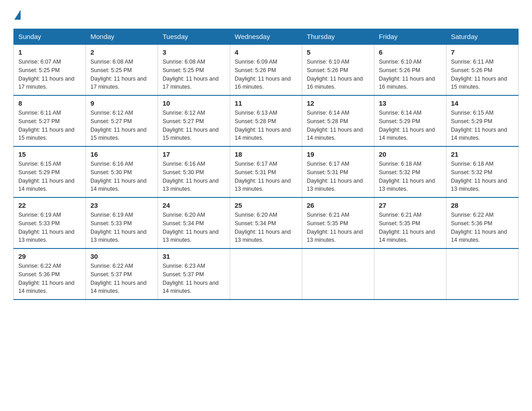 The width and height of the screenshot is (532, 411). I want to click on day-number: 29, so click(50, 256).